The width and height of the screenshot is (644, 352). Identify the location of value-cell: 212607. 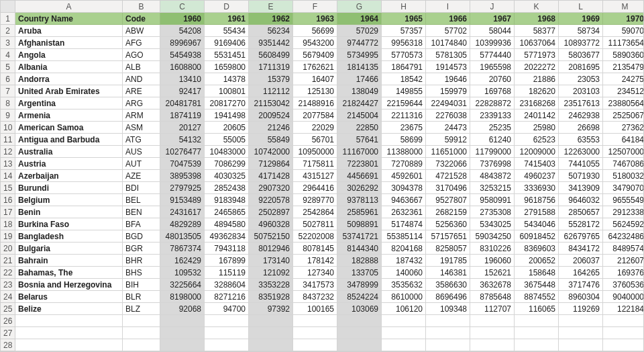
(624, 261).